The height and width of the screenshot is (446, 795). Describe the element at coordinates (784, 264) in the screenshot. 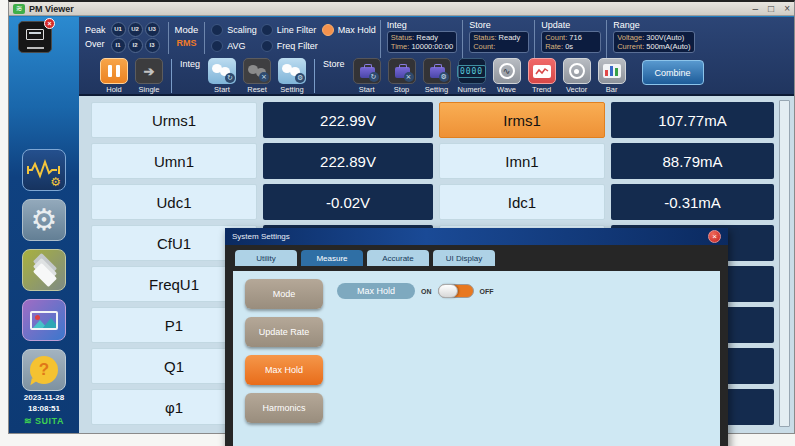

I see `vertical-scrollbar` at that location.